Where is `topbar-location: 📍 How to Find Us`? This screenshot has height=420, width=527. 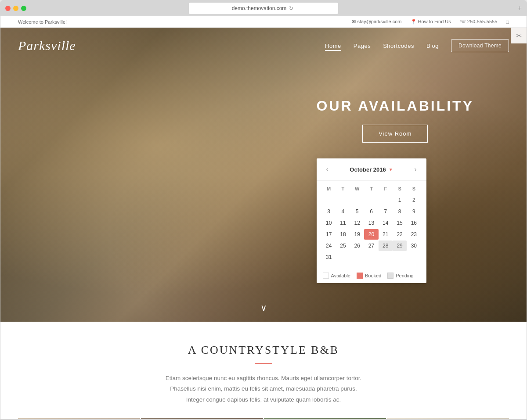
topbar-location: 📍 How to Find Us is located at coordinates (431, 22).